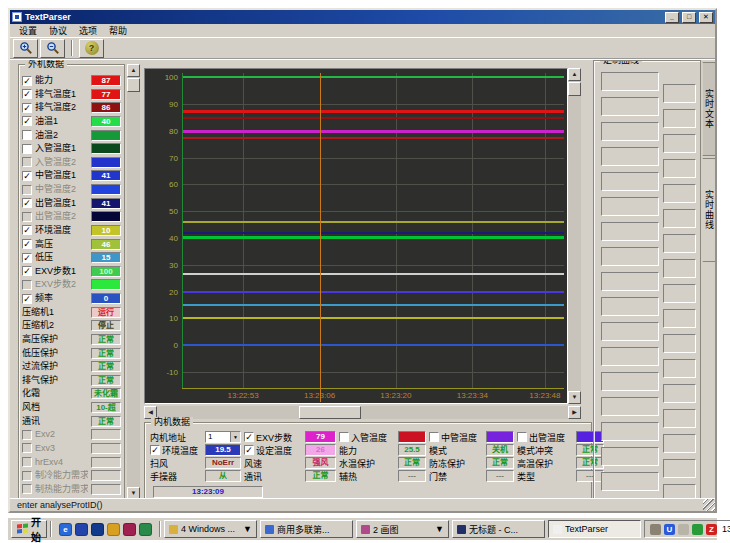 The width and height of the screenshot is (730, 543). What do you see at coordinates (235, 437) in the screenshot?
I see `chevron-down-icon: ▼` at bounding box center [235, 437].